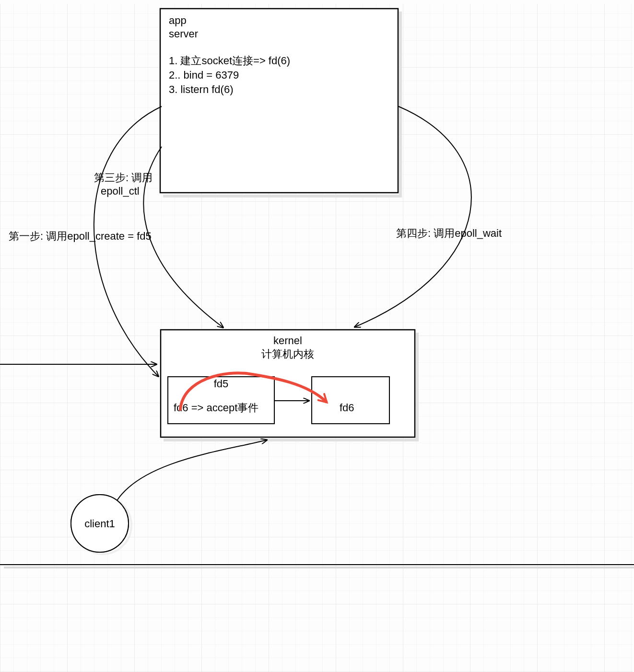 The height and width of the screenshot is (672, 634). Describe the element at coordinates (288, 340) in the screenshot. I see `kernel-title1: kernel` at that location.